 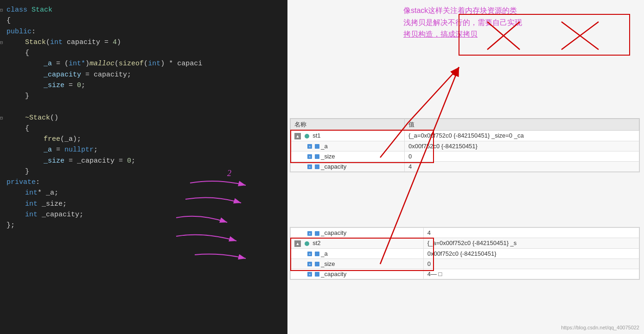 I want to click on keyword-class: class, so click(x=19, y=10).